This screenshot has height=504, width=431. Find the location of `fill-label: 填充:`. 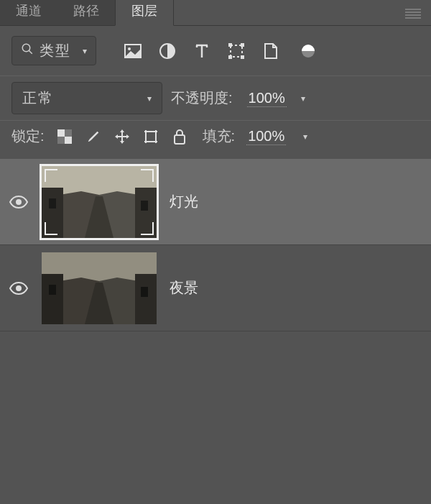

fill-label: 填充: is located at coordinates (219, 137).